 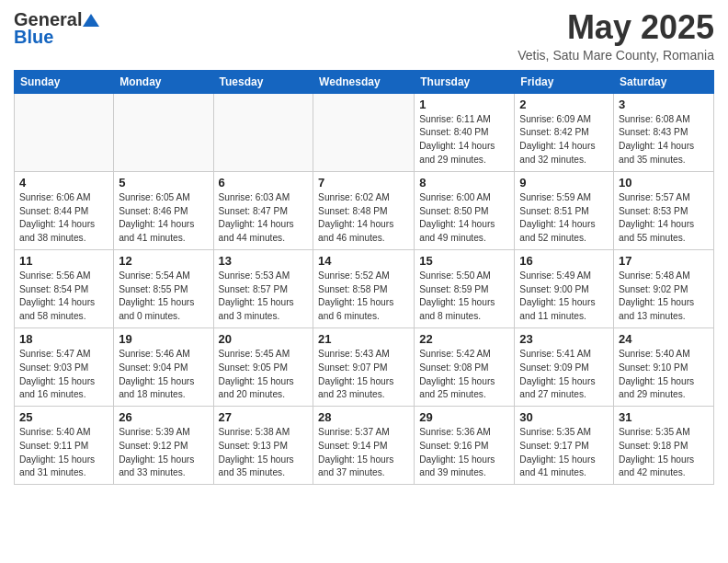 I want to click on day-detail: Sunrise: 5:52 AM Sunset: 8:58 PM Dayligh…, so click(x=364, y=296).